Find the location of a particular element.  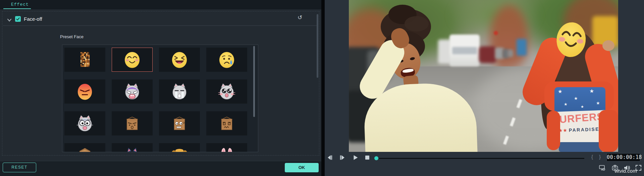

ok-button: OK is located at coordinates (302, 168).